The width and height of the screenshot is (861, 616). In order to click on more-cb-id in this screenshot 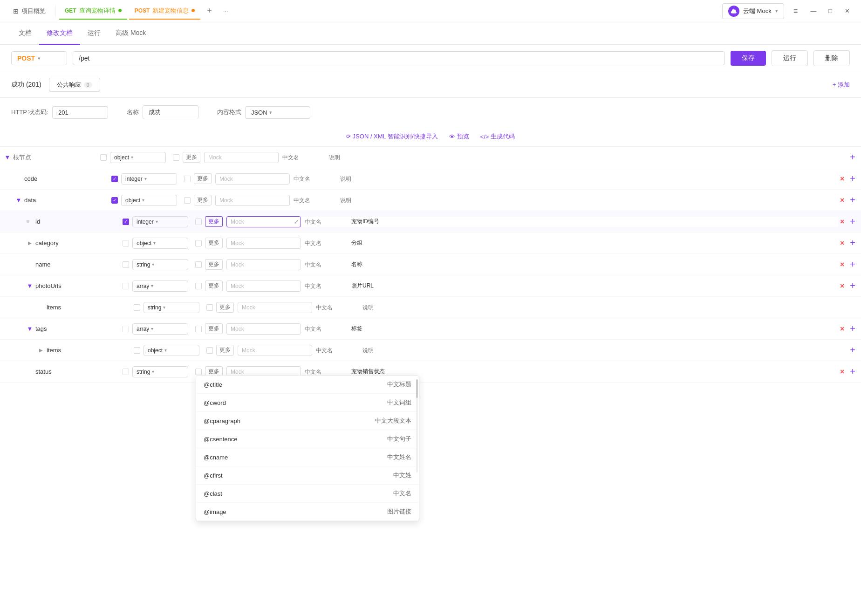, I will do `click(198, 222)`.